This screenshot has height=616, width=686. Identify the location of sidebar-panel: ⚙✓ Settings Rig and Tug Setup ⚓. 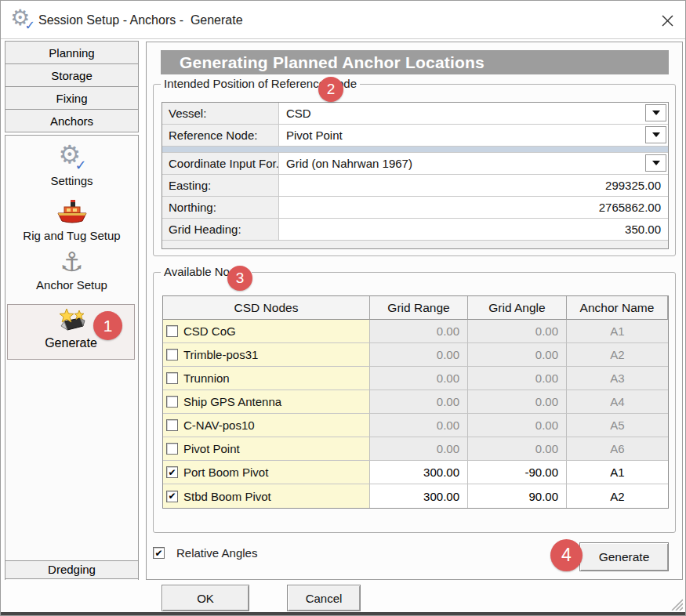
(72, 358).